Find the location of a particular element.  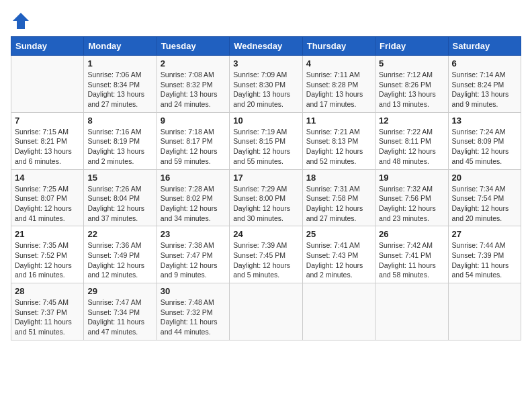

day-number: 30 is located at coordinates (193, 291).